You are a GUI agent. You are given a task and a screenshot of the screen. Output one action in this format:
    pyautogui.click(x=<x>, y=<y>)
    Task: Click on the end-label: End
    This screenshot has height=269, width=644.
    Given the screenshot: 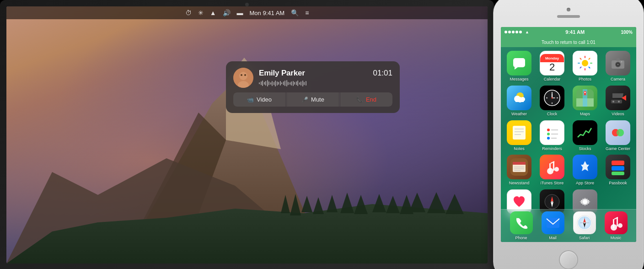 What is the action you would take?
    pyautogui.click(x=371, y=100)
    